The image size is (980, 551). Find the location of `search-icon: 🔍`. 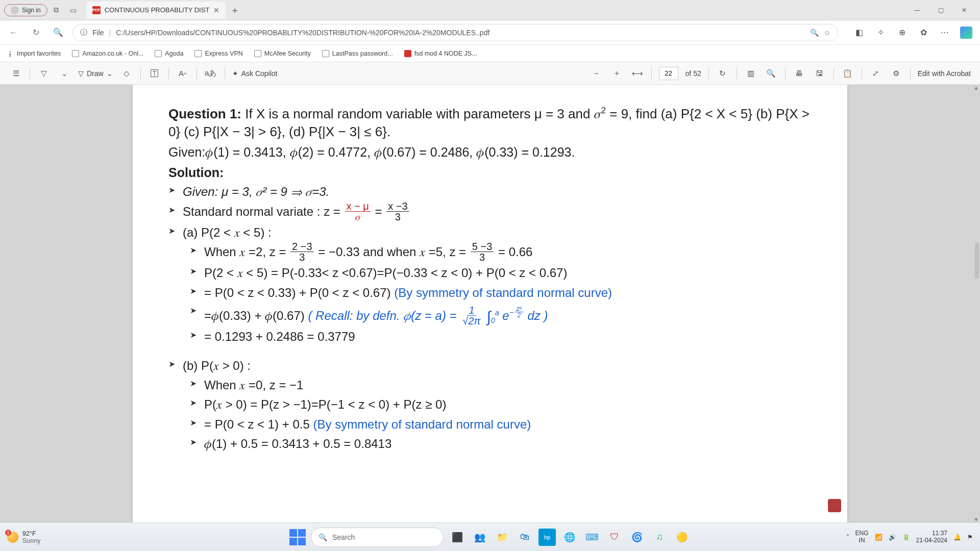

search-icon: 🔍 is located at coordinates (323, 537).